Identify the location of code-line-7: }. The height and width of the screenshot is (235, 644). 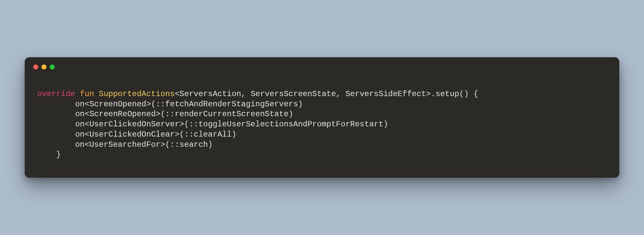
(49, 155).